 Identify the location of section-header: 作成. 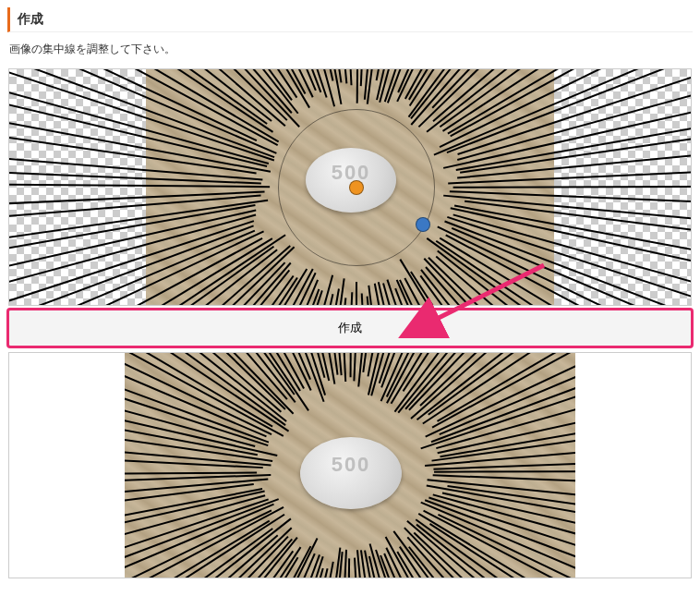
(350, 20).